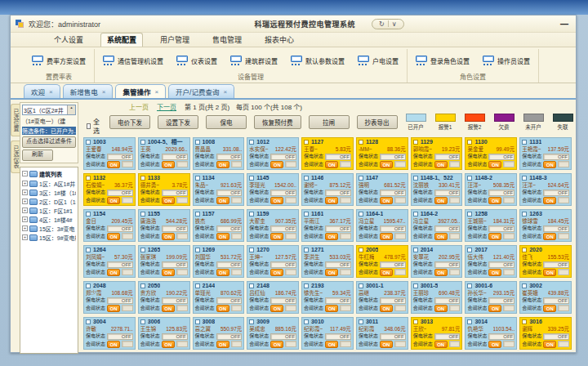 This screenshot has height=366, width=588. I want to click on tree-item: +3区：1#楼（1#变, so click(49, 193).